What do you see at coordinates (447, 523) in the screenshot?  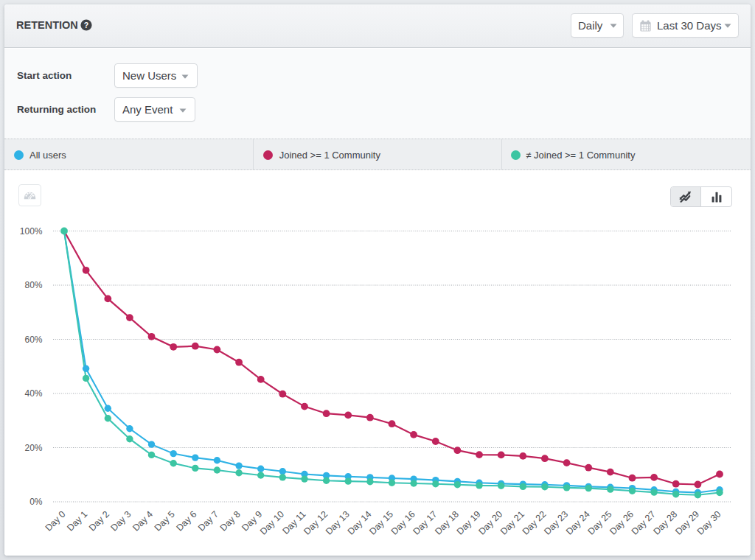 I see `svg-text: Day 18` at bounding box center [447, 523].